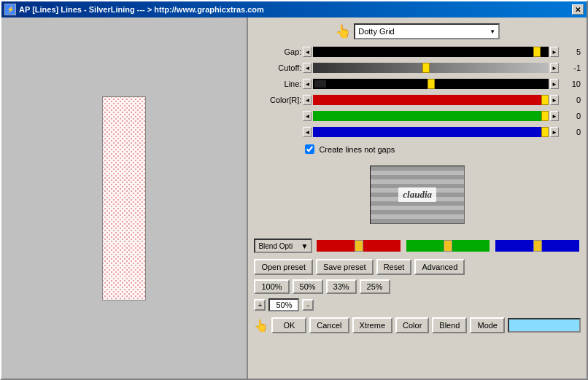 The image size is (588, 380). I want to click on colorG-value: 0, so click(570, 116).